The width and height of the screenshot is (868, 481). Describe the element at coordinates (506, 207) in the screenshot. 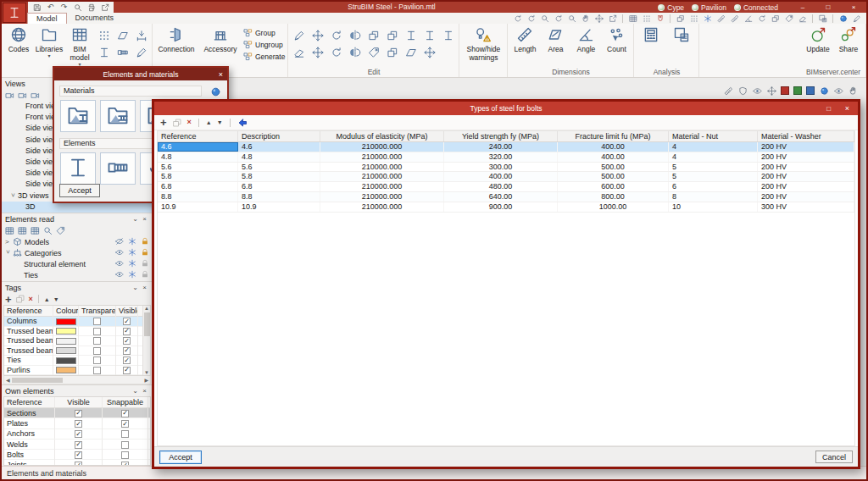

I see `bolt-steel-row: 10.910.9210000.000900.001000.0010300 HV` at that location.